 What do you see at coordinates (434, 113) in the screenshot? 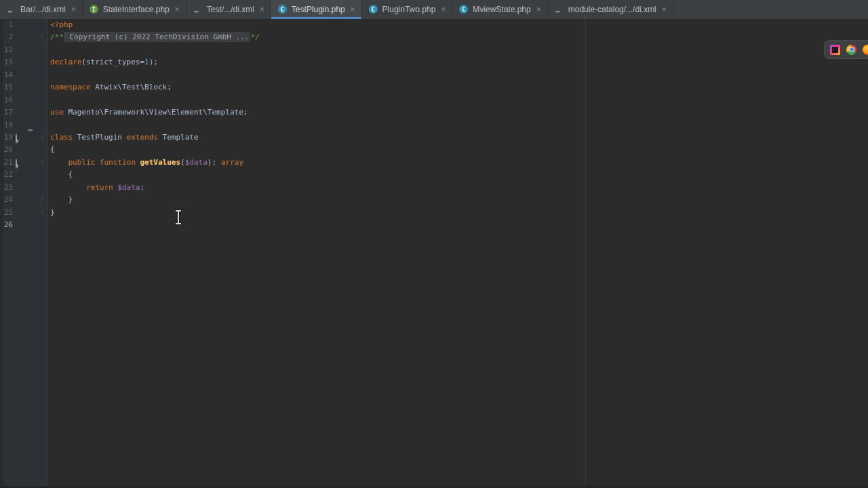
I see `code-line-17: 17use Magento\Framework\View\Element\Tem…` at bounding box center [434, 113].